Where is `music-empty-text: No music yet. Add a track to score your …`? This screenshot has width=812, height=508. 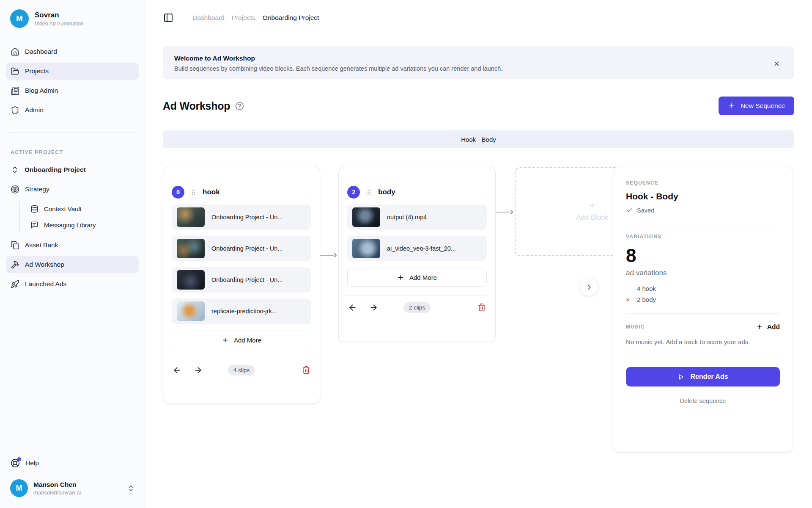
music-empty-text: No music yet. Add a track to score your … is located at coordinates (703, 342).